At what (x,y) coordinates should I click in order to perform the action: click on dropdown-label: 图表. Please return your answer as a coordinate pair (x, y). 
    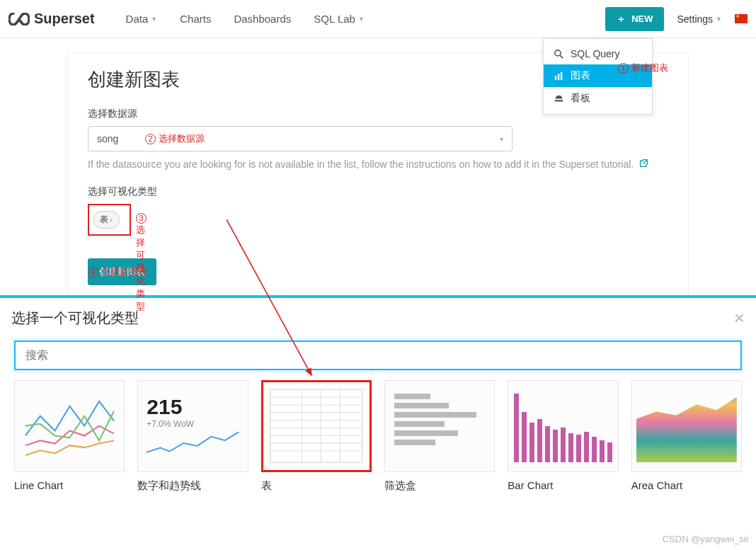
    Looking at the image, I should click on (580, 76).